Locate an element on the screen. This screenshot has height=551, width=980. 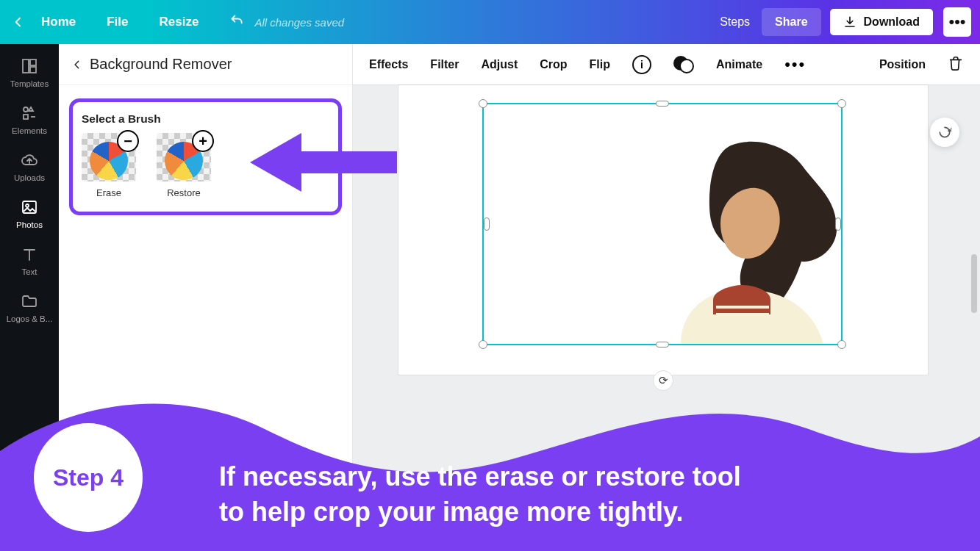
top-bar: Home File Resize All changes saved Steps… is located at coordinates (490, 22).